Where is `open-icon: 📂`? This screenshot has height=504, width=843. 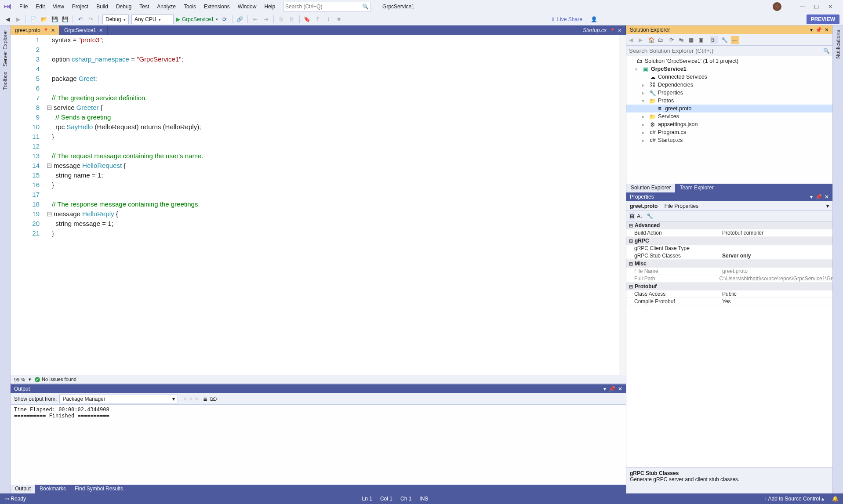
open-icon: 📂 is located at coordinates (44, 19).